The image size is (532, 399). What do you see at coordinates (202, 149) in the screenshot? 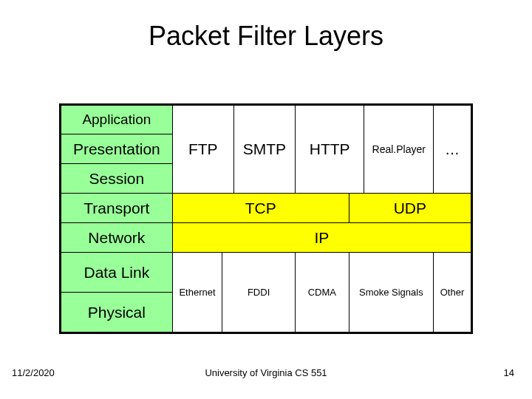
I see `app-ftp: FTP` at bounding box center [202, 149].